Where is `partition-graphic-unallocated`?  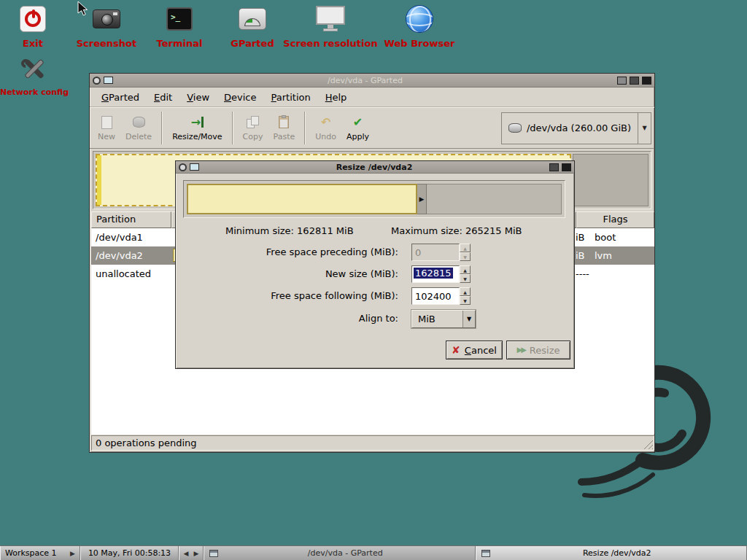 partition-graphic-unallocated is located at coordinates (611, 180).